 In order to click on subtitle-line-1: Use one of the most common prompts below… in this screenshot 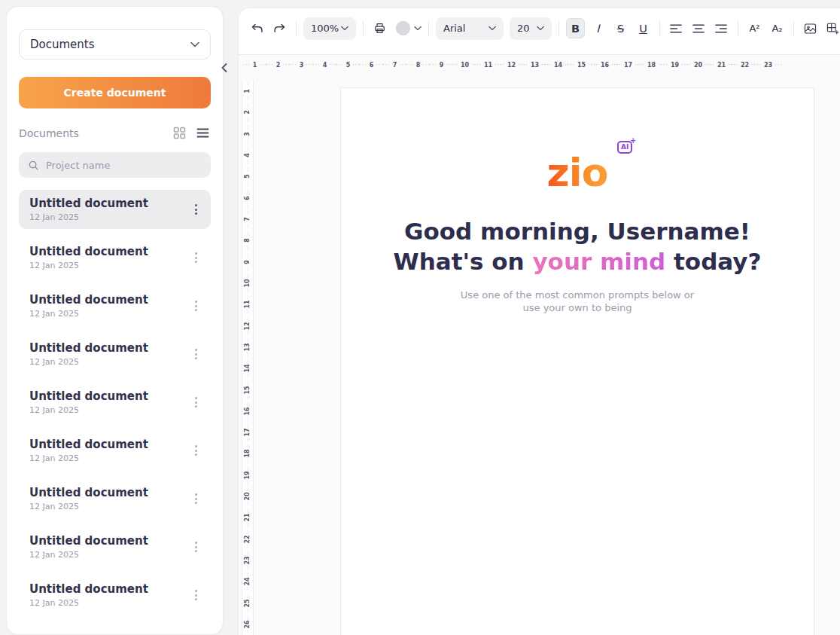, I will do `click(577, 295)`.